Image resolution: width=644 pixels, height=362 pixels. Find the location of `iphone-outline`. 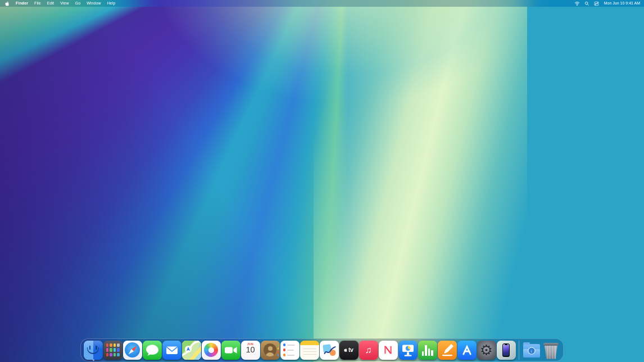

iphone-outline is located at coordinates (506, 350).